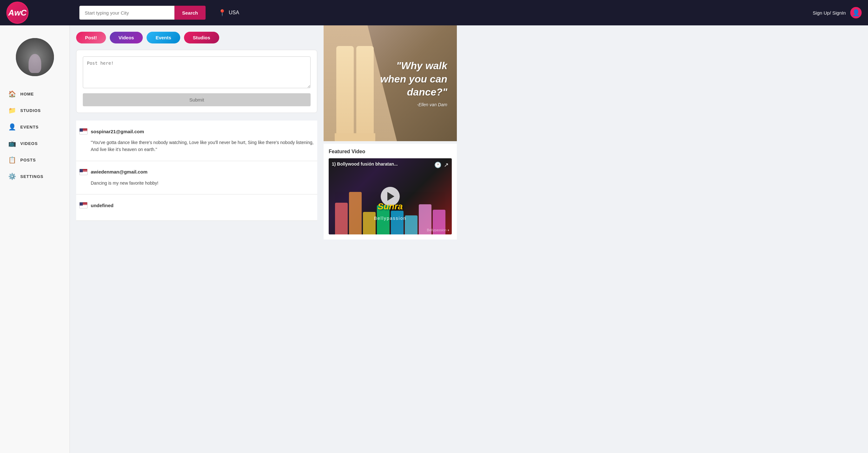 The height and width of the screenshot is (453, 868). Describe the element at coordinates (91, 38) in the screenshot. I see `tab-post: Post!` at that location.